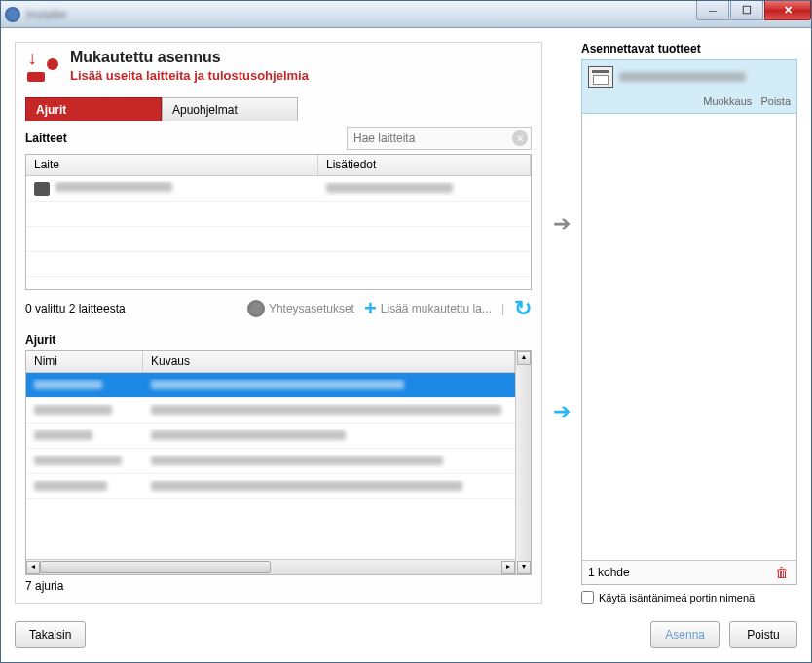 This screenshot has height=663, width=812. Describe the element at coordinates (508, 568) in the screenshot. I see `scroll-right-icon: ▸` at that location.